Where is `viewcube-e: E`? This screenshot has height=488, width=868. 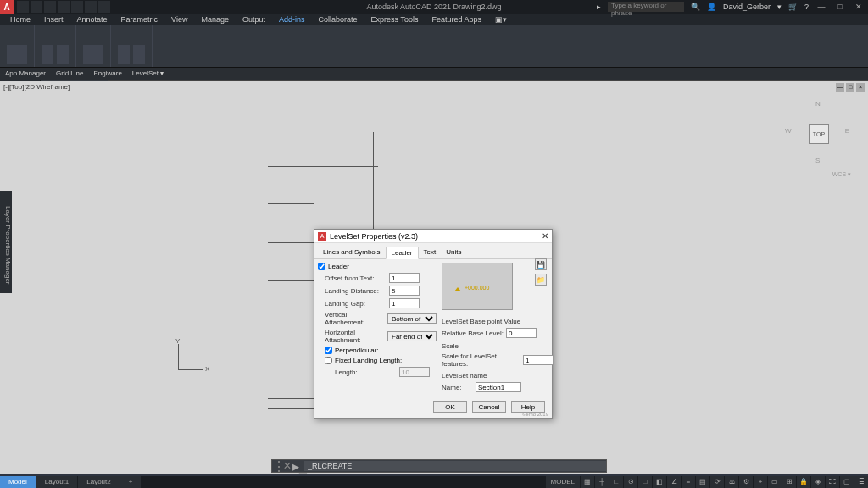 viewcube-e: E is located at coordinates (848, 130).